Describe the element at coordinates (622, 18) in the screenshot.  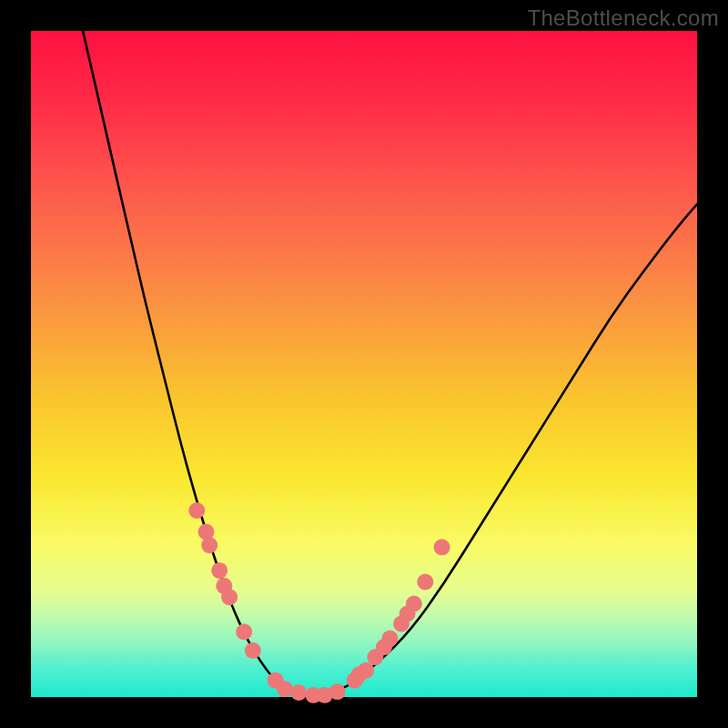
I see `source-credit: TheBottleneck.com` at that location.